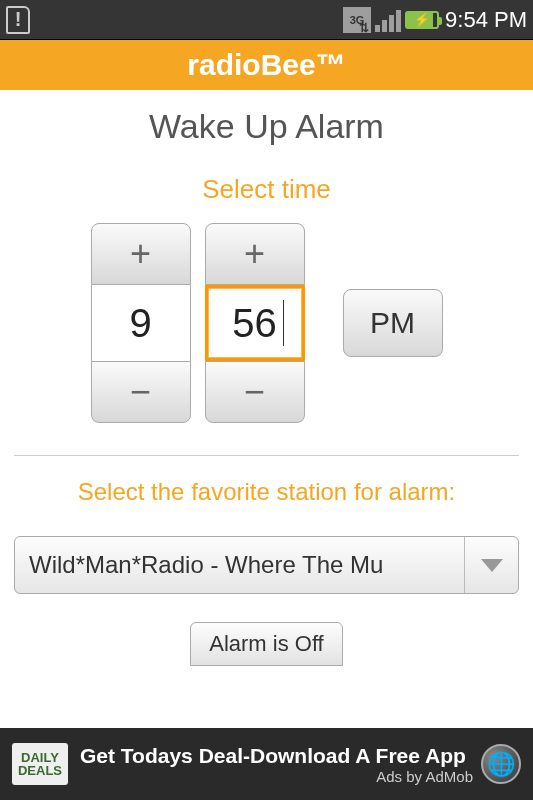  What do you see at coordinates (486, 20) in the screenshot?
I see `status-clock: 9:54 PM` at bounding box center [486, 20].